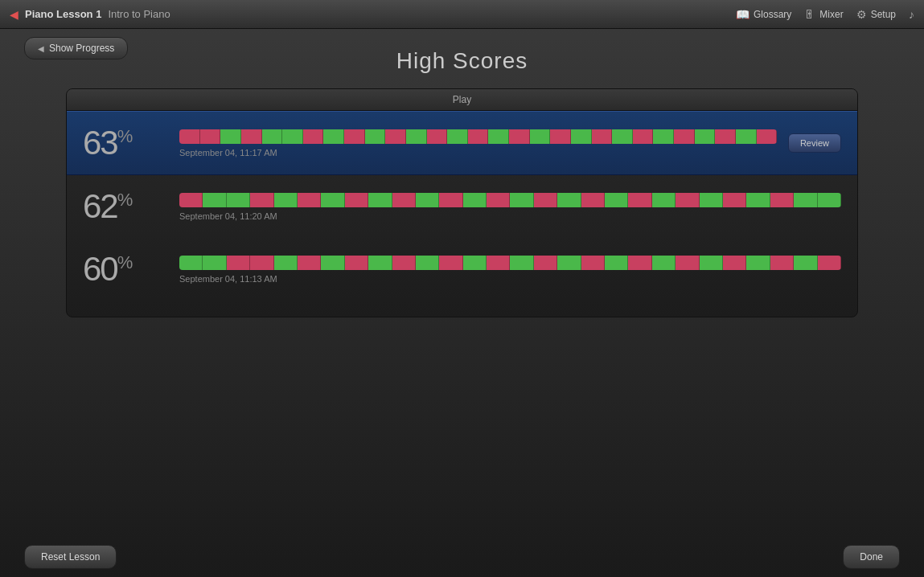  Describe the element at coordinates (127, 269) in the screenshot. I see `score-percent-3: 60%` at that location.